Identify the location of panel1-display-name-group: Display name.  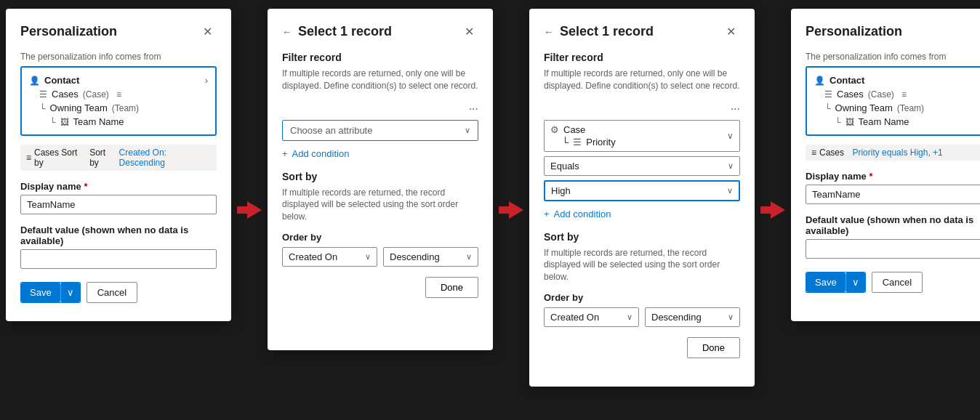
(119, 198).